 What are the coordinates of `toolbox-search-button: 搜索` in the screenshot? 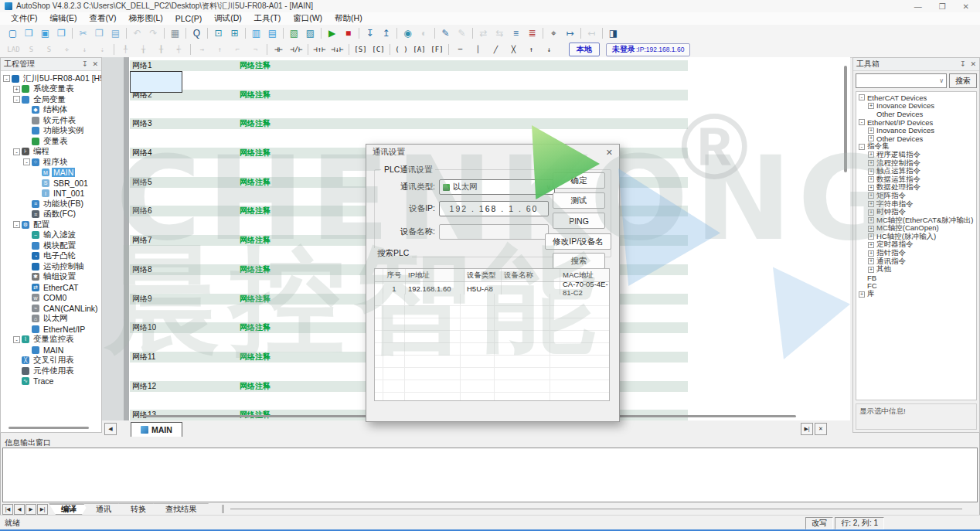 It's located at (963, 80).